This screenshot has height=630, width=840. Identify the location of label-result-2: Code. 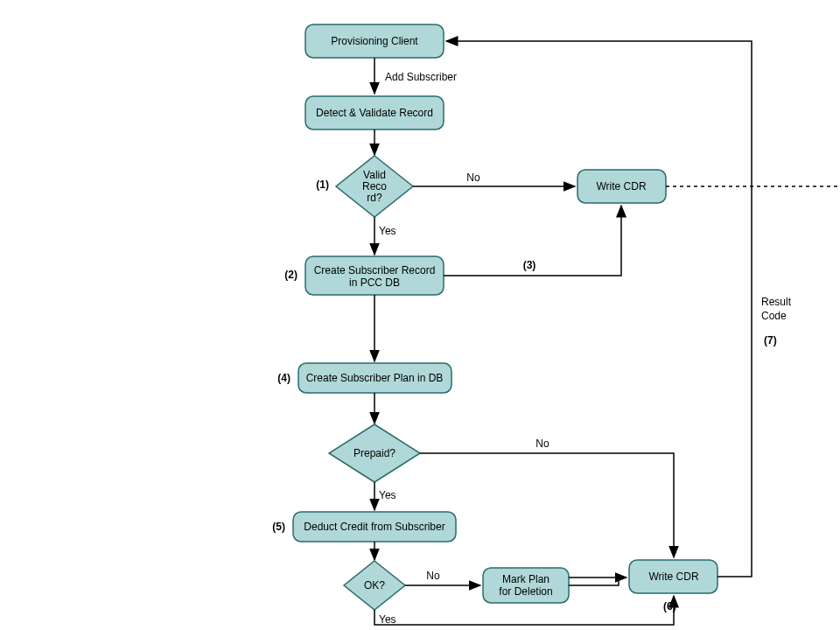
(774, 316).